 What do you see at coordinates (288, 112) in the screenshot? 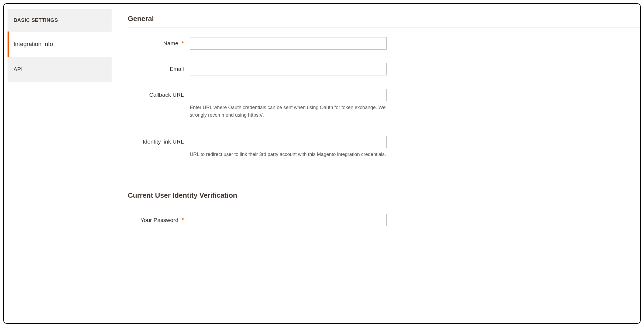
I see `help-text: Enter URL where Oauth credentials can be…` at bounding box center [288, 112].